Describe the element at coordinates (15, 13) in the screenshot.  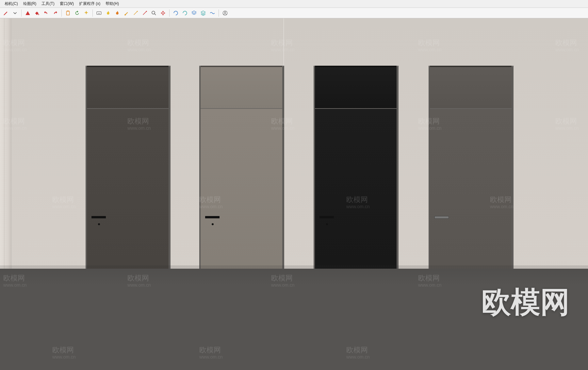
I see `dropdown-icon` at that location.